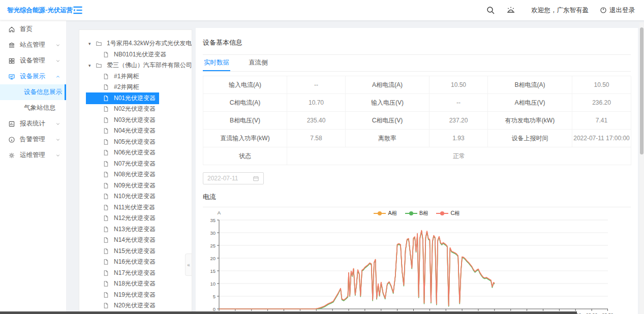  Describe the element at coordinates (135, 284) in the screenshot. I see `tree-node-label: N18光伏逆变器` at that location.